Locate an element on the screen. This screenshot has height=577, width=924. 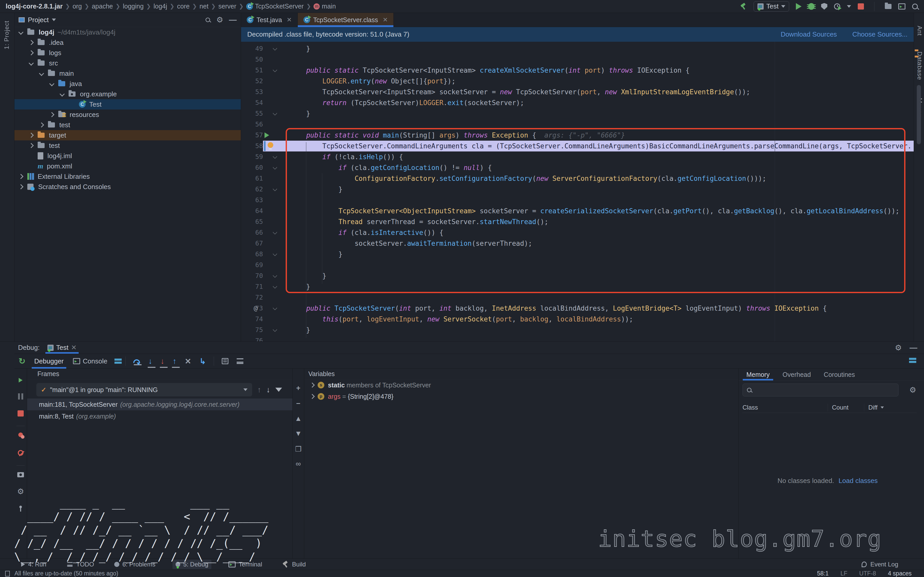
search-everywhere-icon is located at coordinates (915, 6).